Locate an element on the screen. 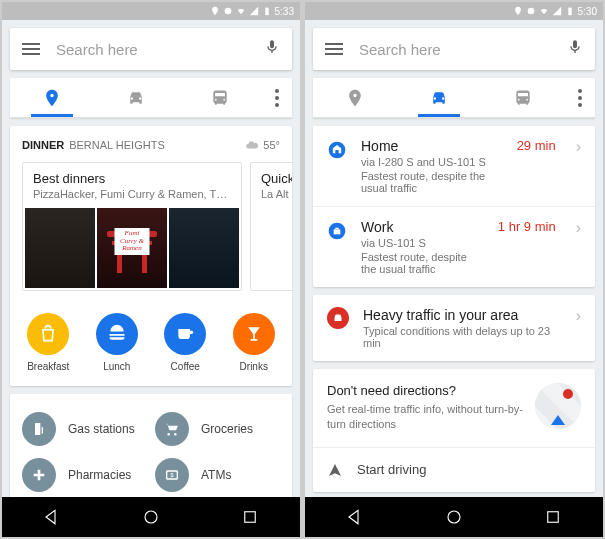  status-time: 5:33 is located at coordinates (284, 12).